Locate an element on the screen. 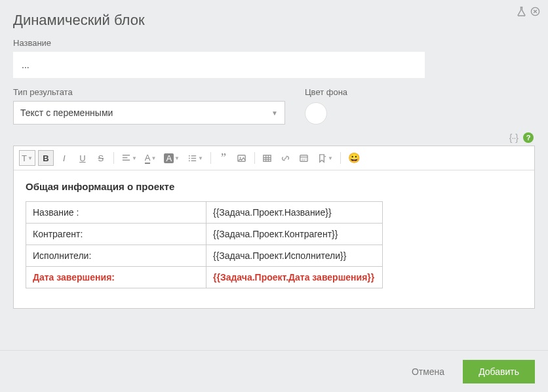 This screenshot has width=548, height=392. close-icon is located at coordinates (535, 12).